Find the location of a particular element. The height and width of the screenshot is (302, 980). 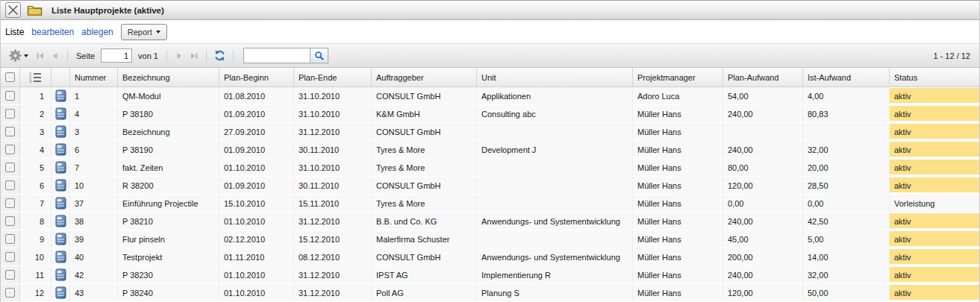

cell-plan-aufwand: 80,00 is located at coordinates (763, 167).